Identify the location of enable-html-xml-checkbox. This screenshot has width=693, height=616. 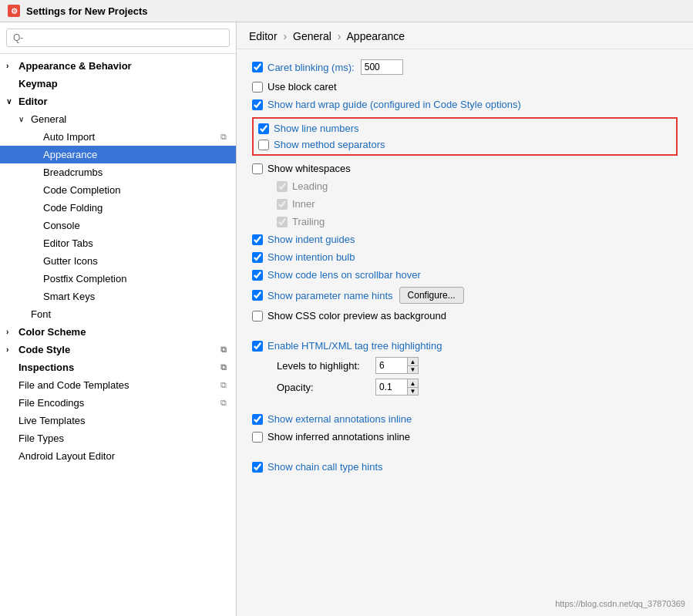
(257, 346).